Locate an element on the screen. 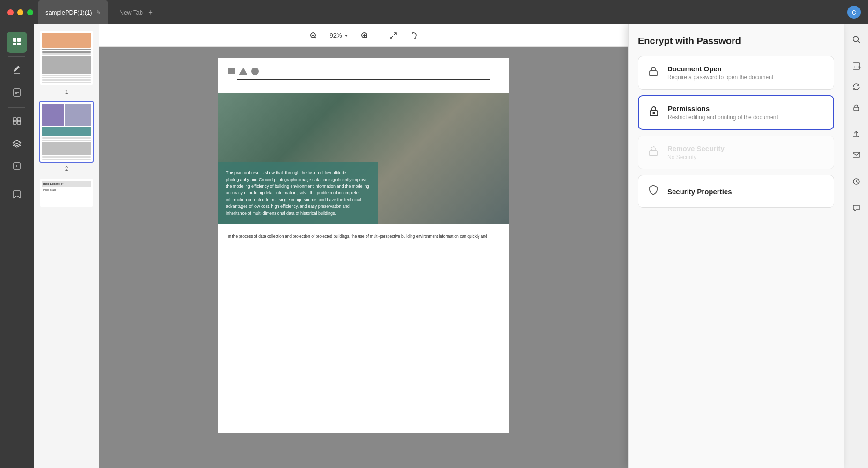 Image resolution: width=868 pixels, height=468 pixels. ocr-button: OCR is located at coordinates (856, 66).